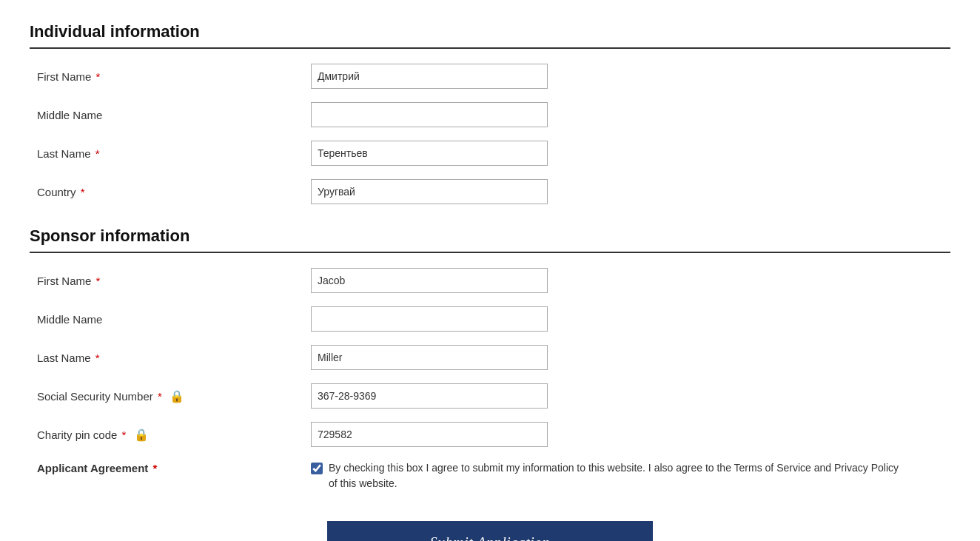 The width and height of the screenshot is (980, 541). Describe the element at coordinates (429, 76) in the screenshot. I see `individual-first-name-input` at that location.